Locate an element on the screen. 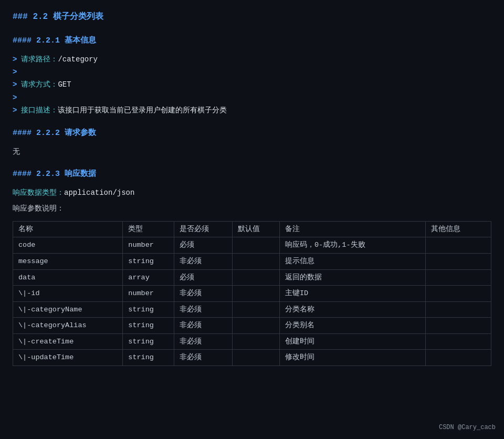 This screenshot has height=439, width=504. arrow-icon-4: > is located at coordinates (15, 98).